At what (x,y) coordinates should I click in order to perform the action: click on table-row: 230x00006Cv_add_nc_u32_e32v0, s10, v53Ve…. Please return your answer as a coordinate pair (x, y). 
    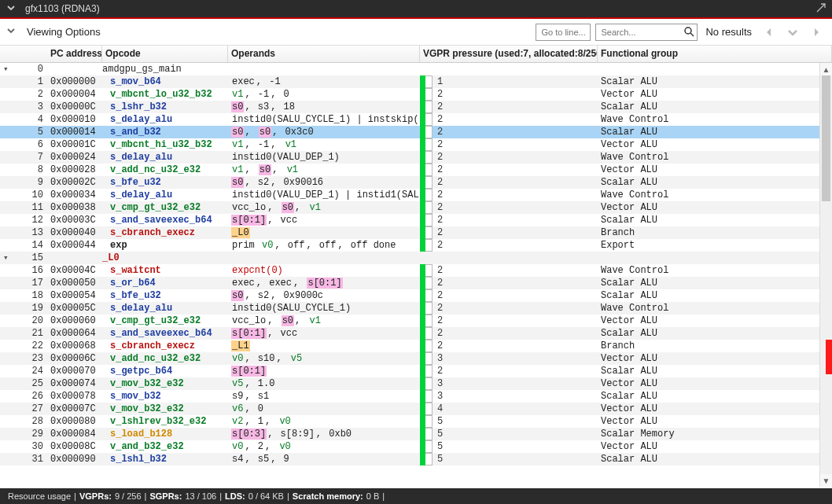
    Looking at the image, I should click on (416, 359).